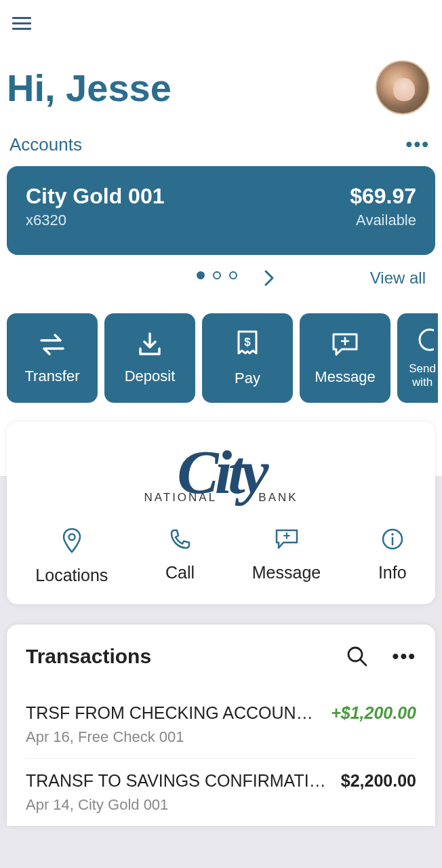 The height and width of the screenshot is (868, 442). What do you see at coordinates (286, 572) in the screenshot?
I see `bank-message-label: Message` at bounding box center [286, 572].